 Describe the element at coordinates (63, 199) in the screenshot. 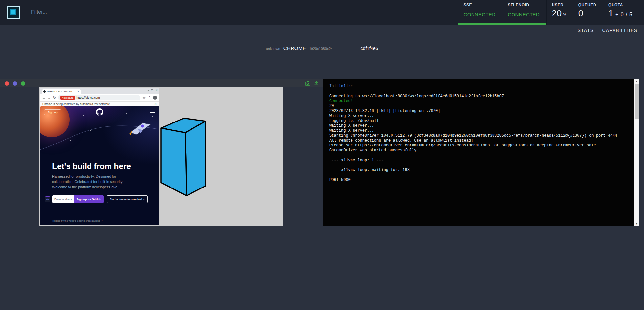

I see `email-input: Email address` at that location.